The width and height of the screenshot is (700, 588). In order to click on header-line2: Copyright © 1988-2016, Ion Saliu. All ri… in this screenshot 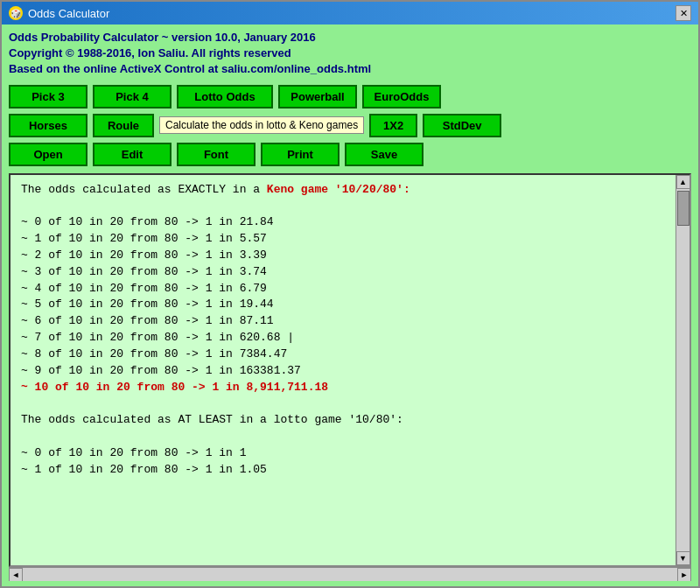, I will do `click(350, 53)`.